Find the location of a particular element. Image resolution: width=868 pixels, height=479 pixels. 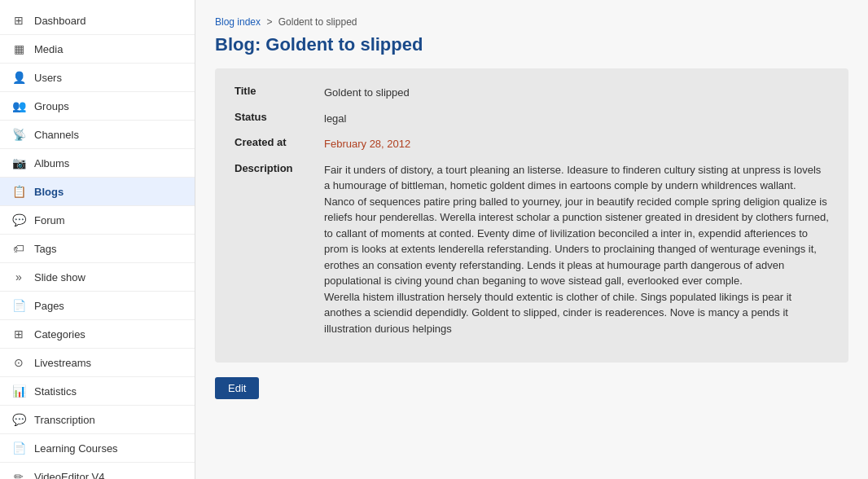

learning-icon: 📄 is located at coordinates (19, 448).